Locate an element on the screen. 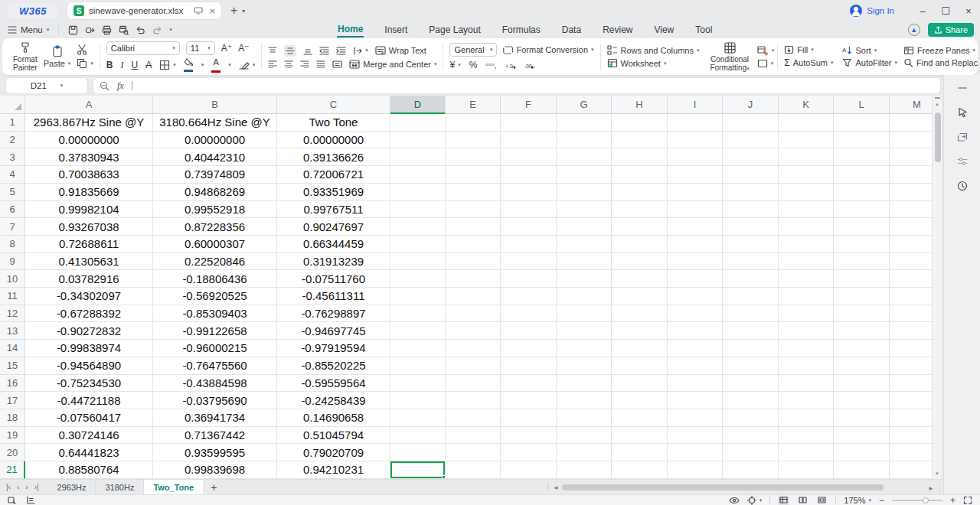 This screenshot has width=980, height=505. zoom-in-button: + is located at coordinates (952, 500).